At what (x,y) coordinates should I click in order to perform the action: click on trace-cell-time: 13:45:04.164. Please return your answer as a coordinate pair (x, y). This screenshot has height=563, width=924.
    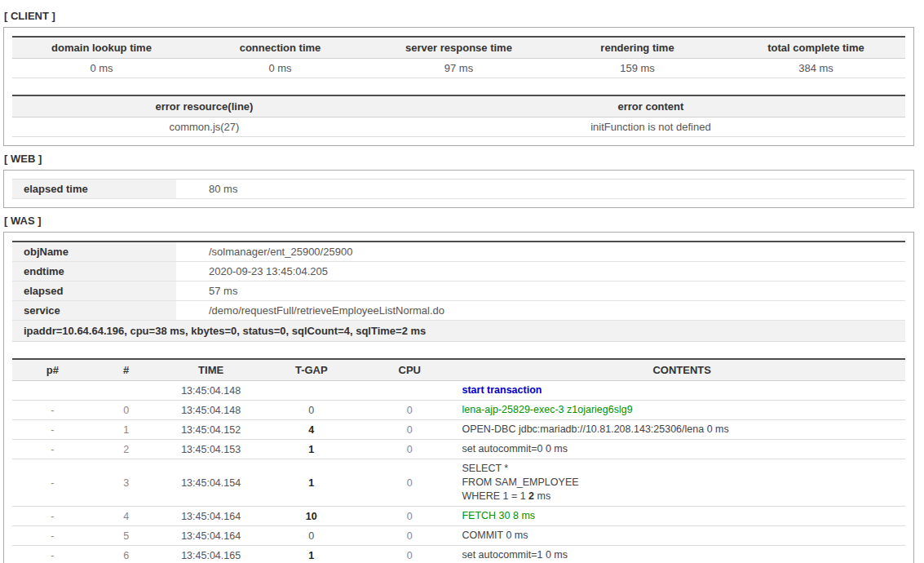
    Looking at the image, I should click on (211, 536).